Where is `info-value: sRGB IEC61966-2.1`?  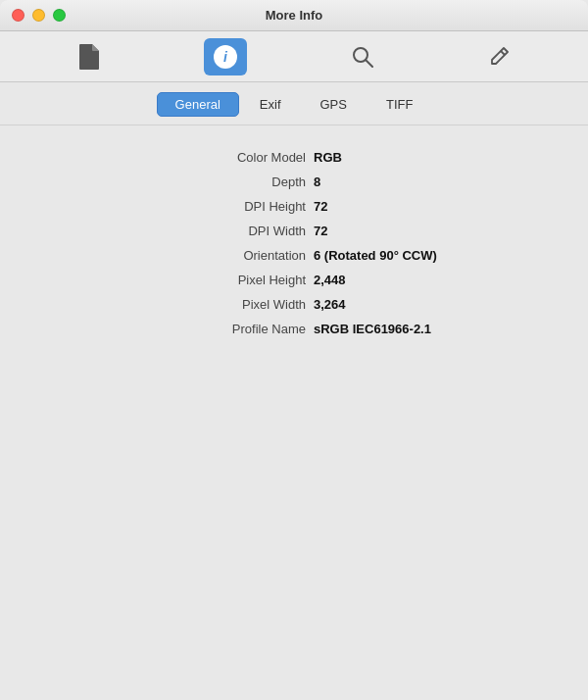
info-value: sRGB IEC61966-2.1 is located at coordinates (372, 329).